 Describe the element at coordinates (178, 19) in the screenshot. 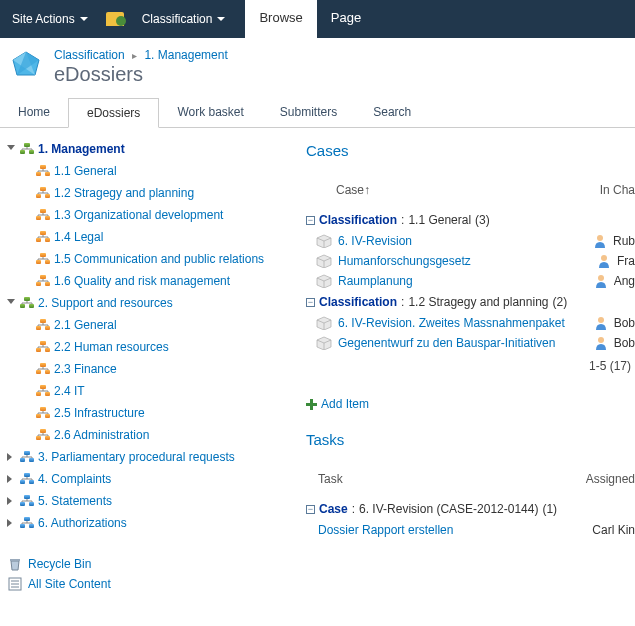

I see `classification-menu-label: Classification` at that location.